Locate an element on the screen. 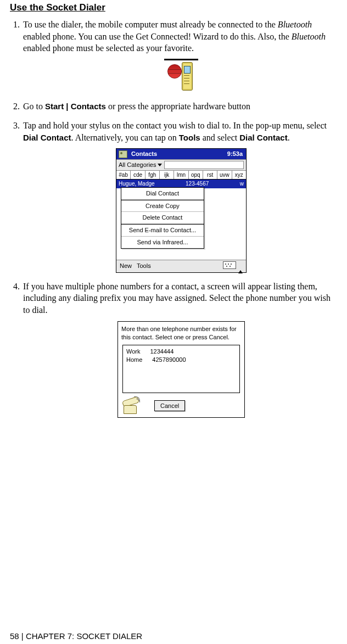 The height and width of the screenshot is (644, 347). alpha-tab: #ab is located at coordinates (124, 175).